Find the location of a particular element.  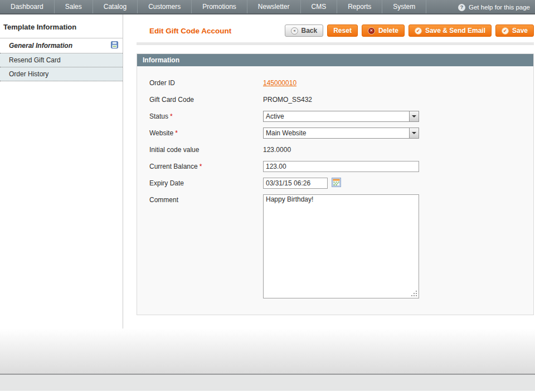

nav-tab-label: Sales is located at coordinates (74, 7).